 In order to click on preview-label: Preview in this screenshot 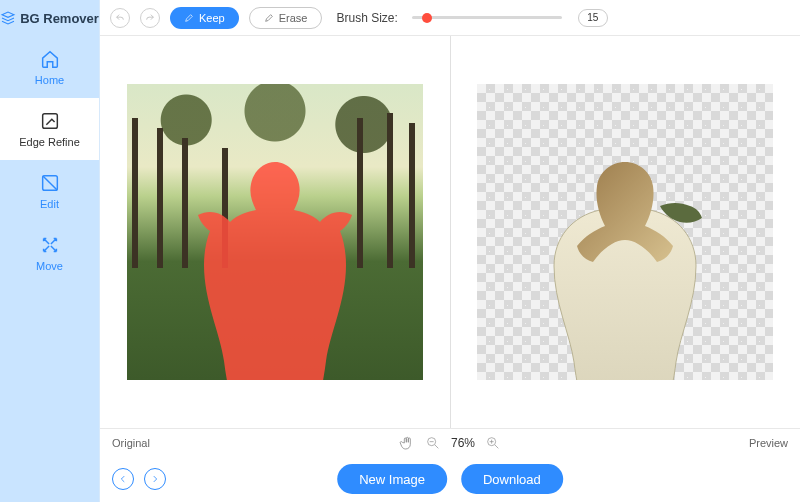, I will do `click(768, 443)`.